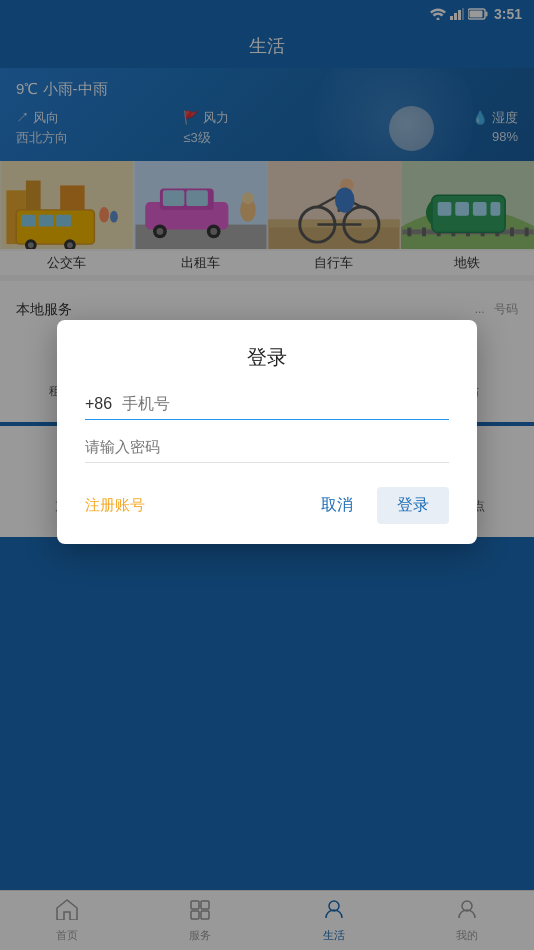  Describe the element at coordinates (286, 404) in the screenshot. I see `phone-input` at that location.